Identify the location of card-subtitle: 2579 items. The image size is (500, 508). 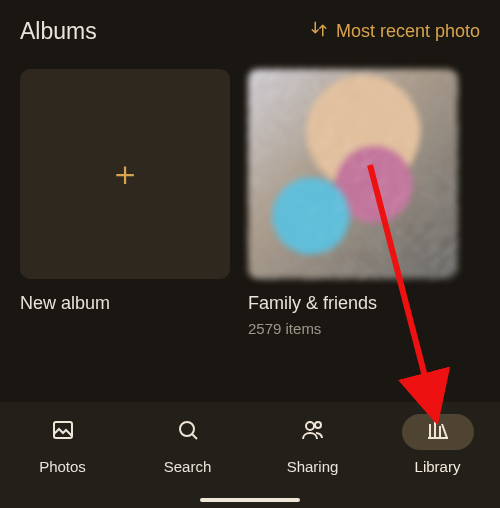
(353, 328).